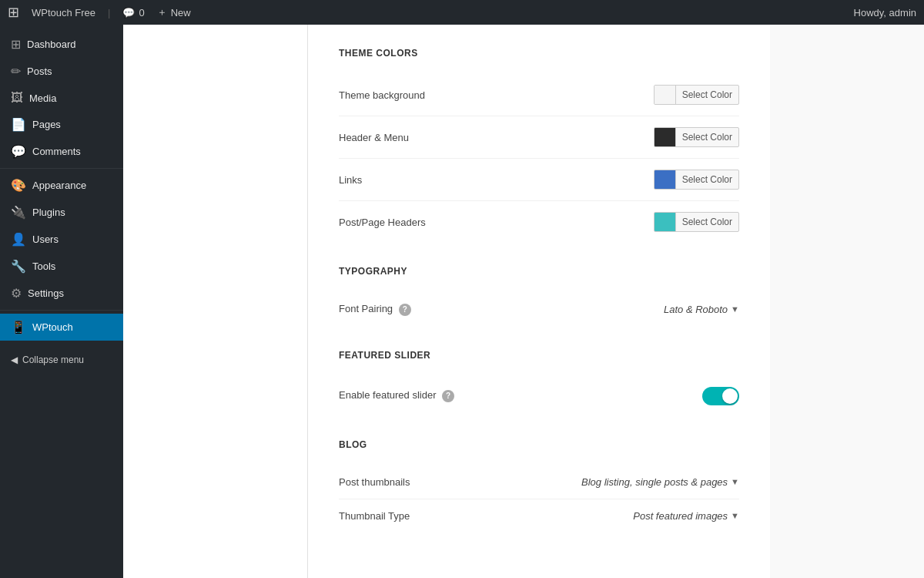 This screenshot has width=924, height=578. Describe the element at coordinates (142, 12) in the screenshot. I see `comment-count: 0` at that location.